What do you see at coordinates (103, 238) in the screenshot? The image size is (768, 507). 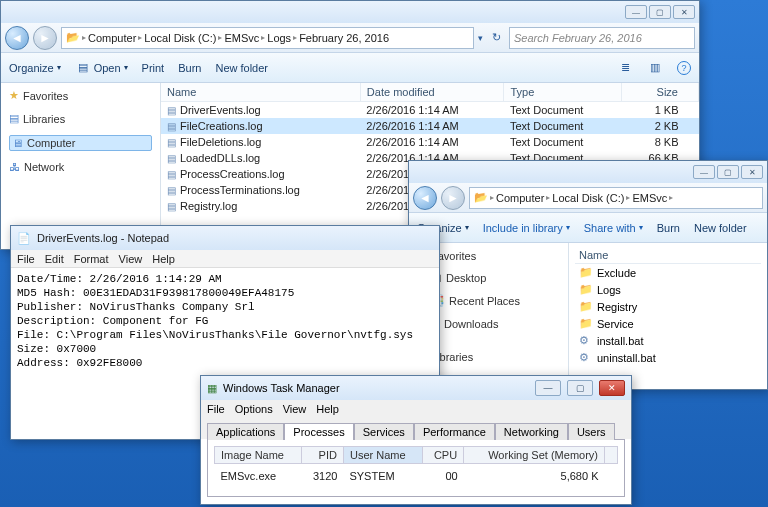 I see `notepad-title: DriverEvents.log - Notepad` at bounding box center [103, 238].